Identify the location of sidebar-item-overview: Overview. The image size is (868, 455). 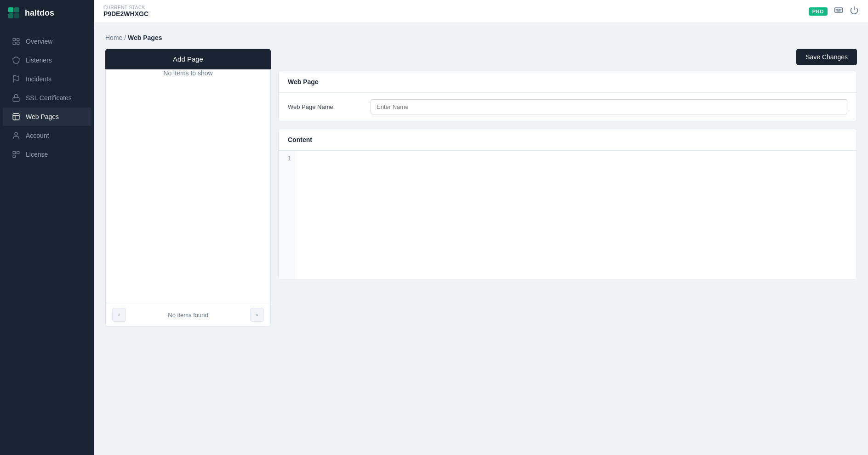
(47, 41).